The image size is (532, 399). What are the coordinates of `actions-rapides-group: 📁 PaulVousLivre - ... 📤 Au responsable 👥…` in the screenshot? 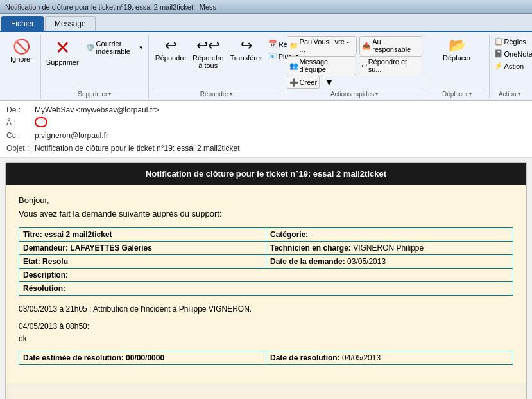 It's located at (355, 67).